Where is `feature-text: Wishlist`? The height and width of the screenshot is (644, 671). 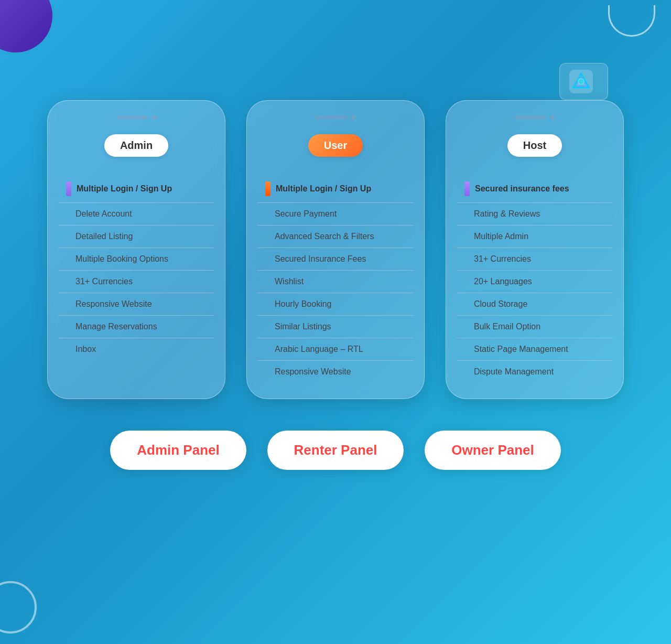
feature-text: Wishlist is located at coordinates (289, 282).